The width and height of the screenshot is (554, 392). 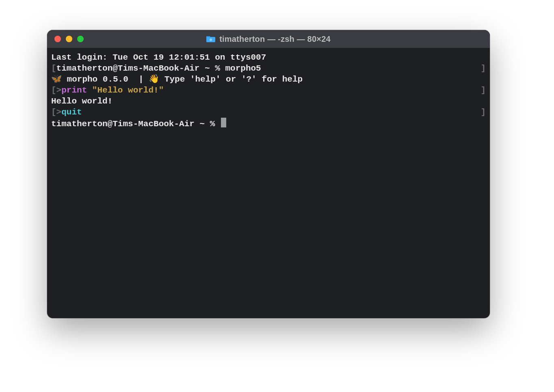 I want to click on terminal-line-output: Hello world!, so click(x=268, y=101).